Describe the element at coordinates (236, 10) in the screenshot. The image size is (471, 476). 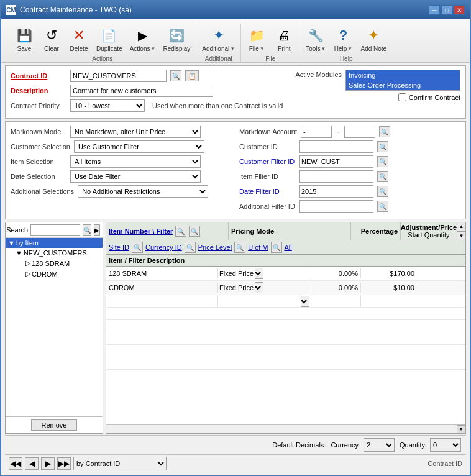
I see `title-bar: CM Contract Maintenance - TWO (sa) ─ □ ✕` at that location.